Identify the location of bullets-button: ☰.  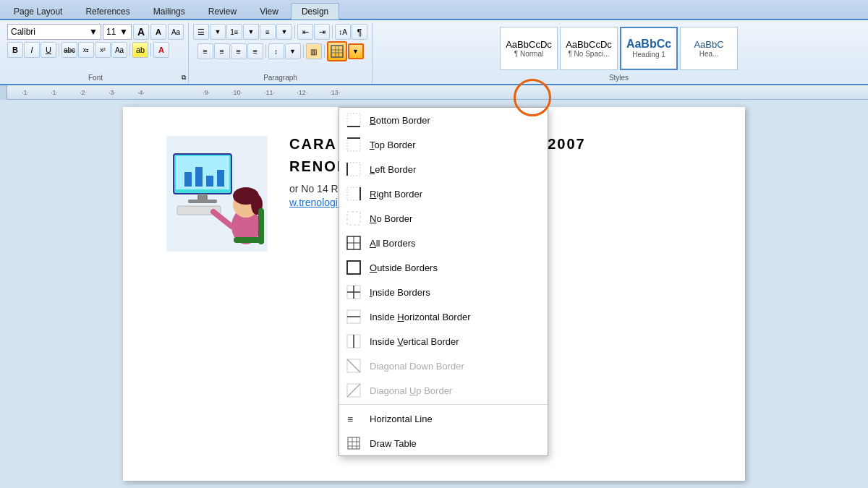
(201, 32).